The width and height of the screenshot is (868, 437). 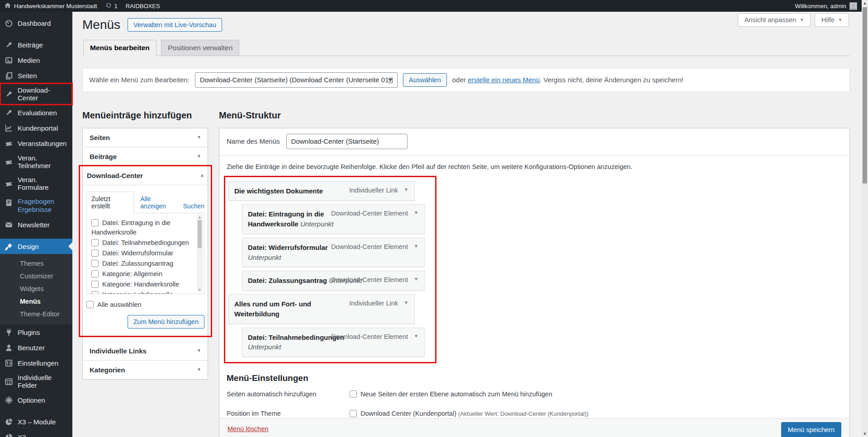 What do you see at coordinates (36, 225) in the screenshot?
I see `sidebar-item-newsletter: Newsletter` at bounding box center [36, 225].